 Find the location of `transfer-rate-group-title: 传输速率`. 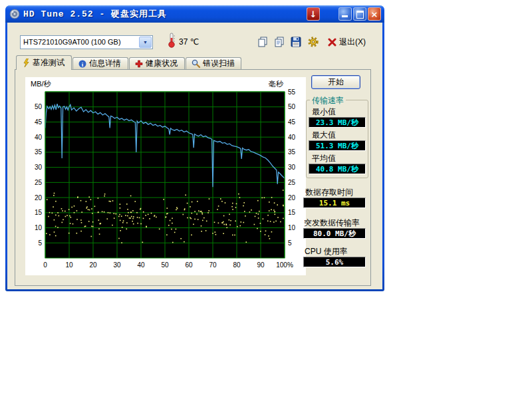

transfer-rate-group-title: 传输速率 is located at coordinates (328, 101).